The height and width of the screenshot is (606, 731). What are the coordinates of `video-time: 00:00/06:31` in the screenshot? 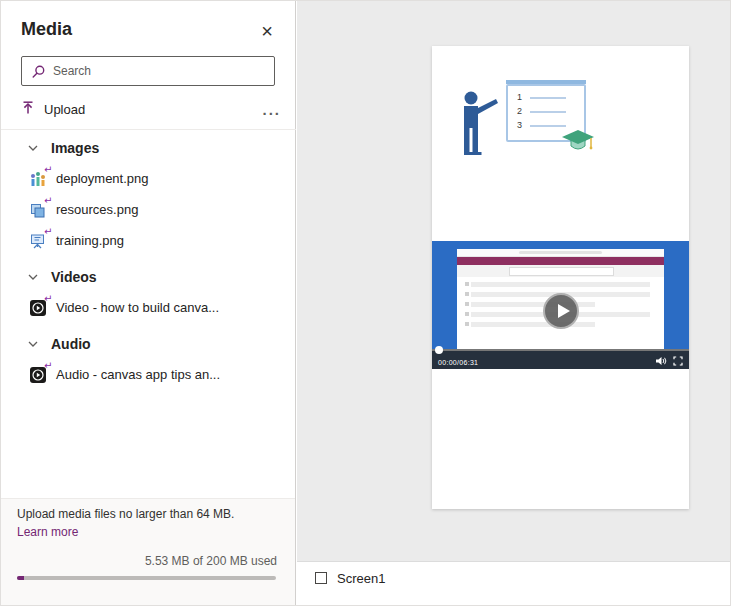 It's located at (458, 362).